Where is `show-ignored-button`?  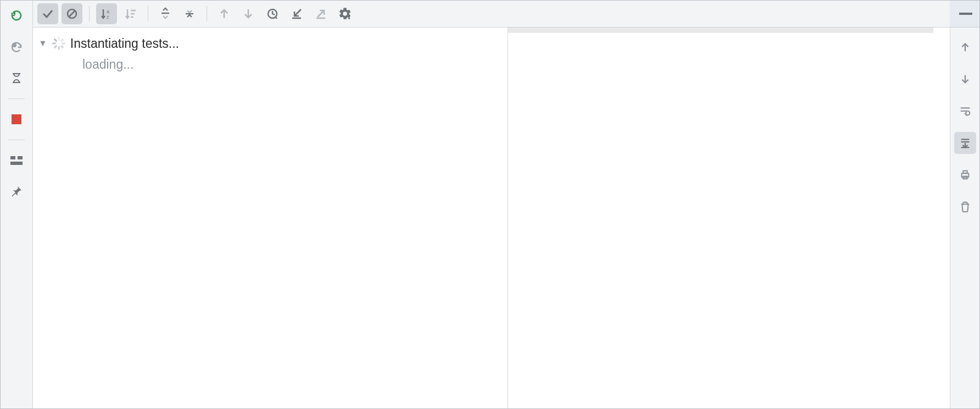 show-ignored-button is located at coordinates (72, 14).